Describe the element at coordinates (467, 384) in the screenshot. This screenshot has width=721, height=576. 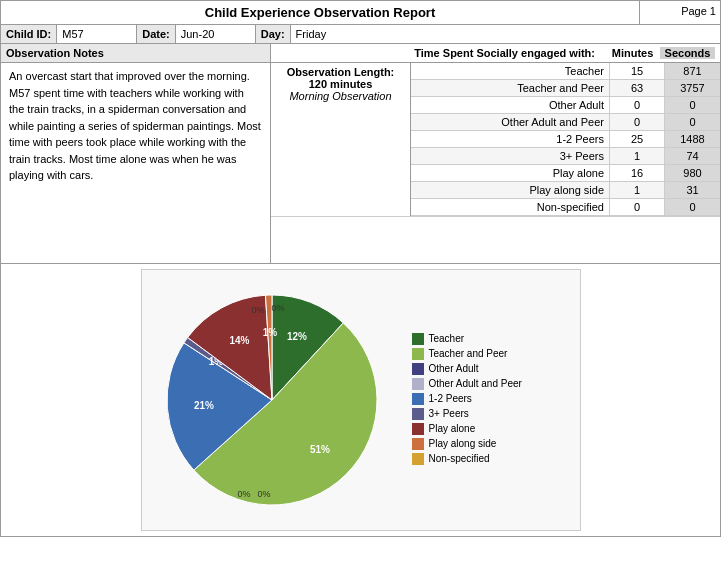
I see `legend-item: Other Adult and Peer` at that location.